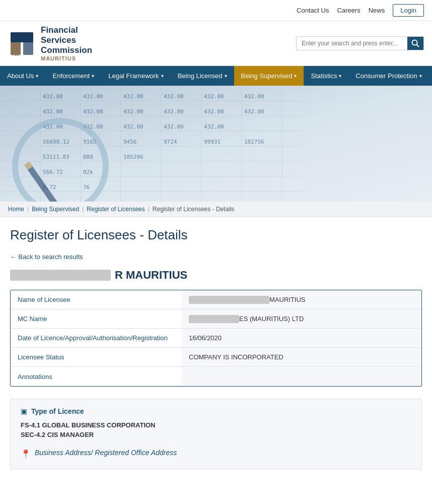  Describe the element at coordinates (216, 43) in the screenshot. I see `header: FSC Financial Services Commission MAURIT…` at that location.